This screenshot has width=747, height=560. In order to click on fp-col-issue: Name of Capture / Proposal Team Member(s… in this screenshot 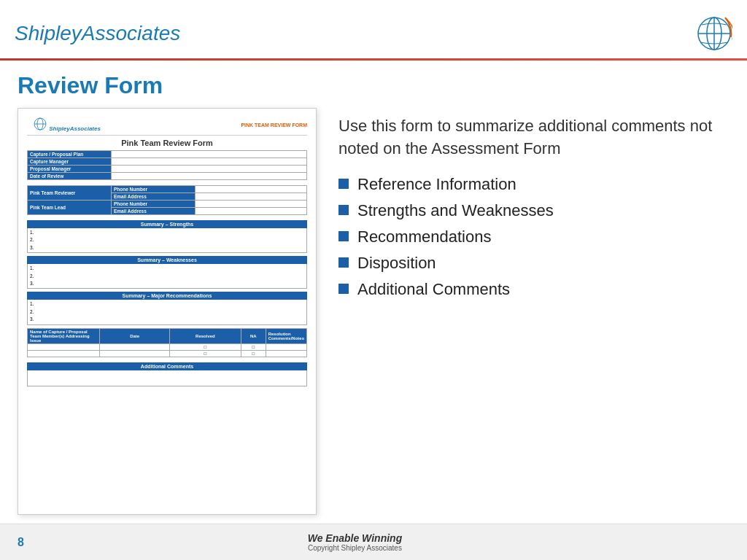, I will do `click(64, 335)`.